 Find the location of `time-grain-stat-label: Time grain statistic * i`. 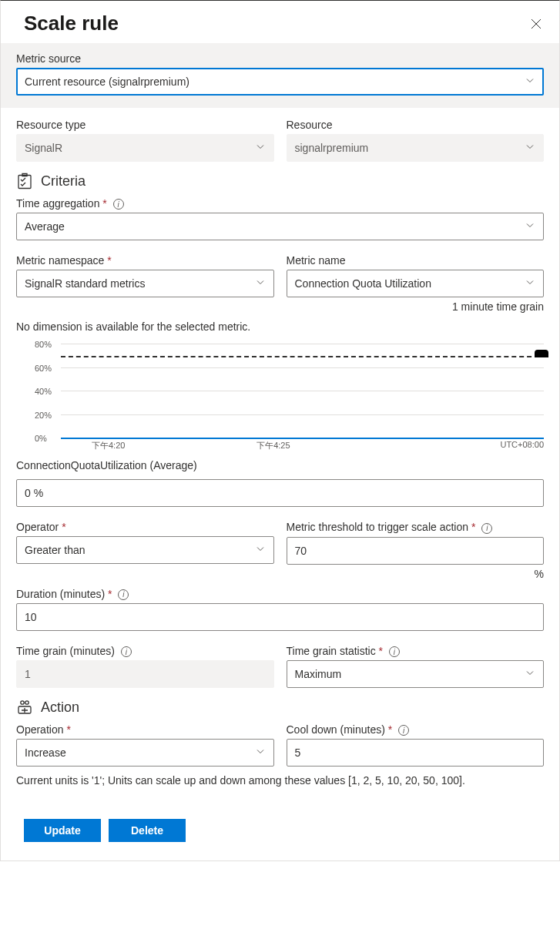

time-grain-stat-label: Time grain statistic * i is located at coordinates (416, 651).